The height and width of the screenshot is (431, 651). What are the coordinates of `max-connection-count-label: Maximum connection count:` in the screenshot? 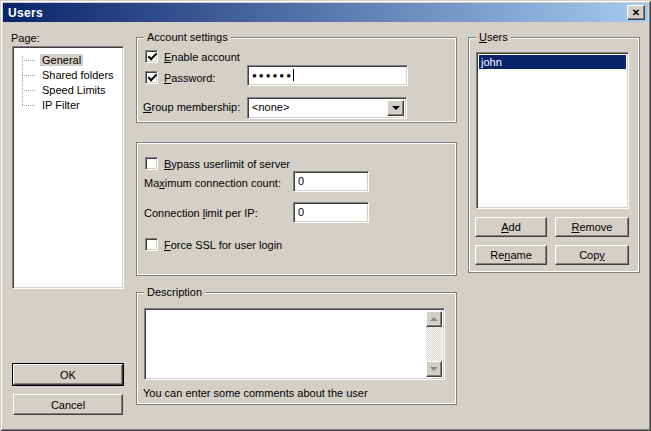 It's located at (212, 184).